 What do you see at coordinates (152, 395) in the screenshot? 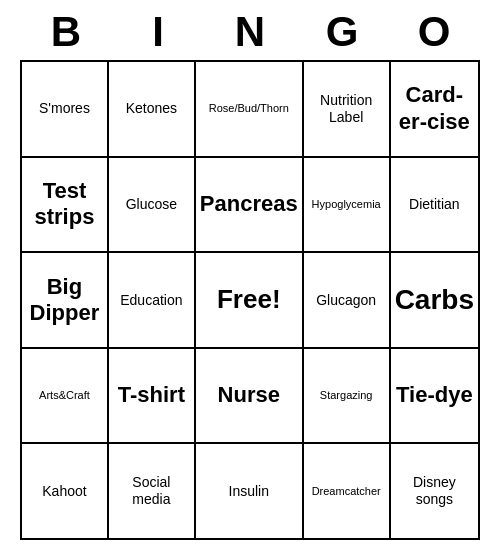
I see `cell-text-16: T-shirt` at bounding box center [152, 395].